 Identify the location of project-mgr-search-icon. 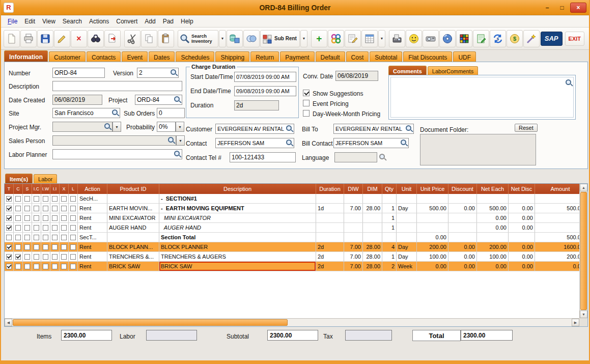
(107, 126).